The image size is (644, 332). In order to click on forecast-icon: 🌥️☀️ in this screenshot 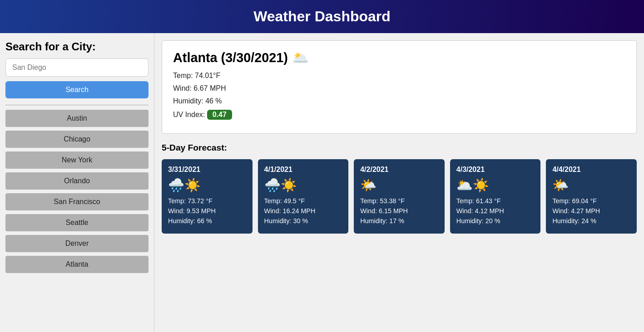, I will do `click(495, 185)`.